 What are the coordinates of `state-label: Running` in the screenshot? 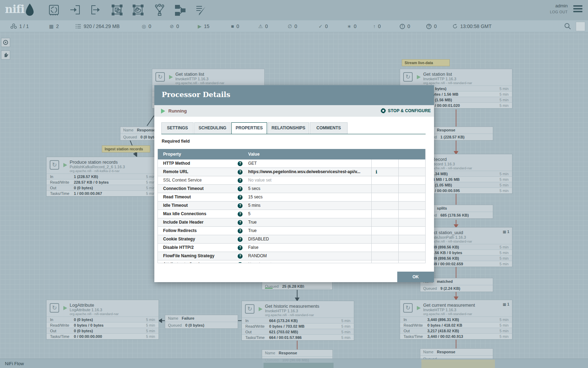 It's located at (178, 111).